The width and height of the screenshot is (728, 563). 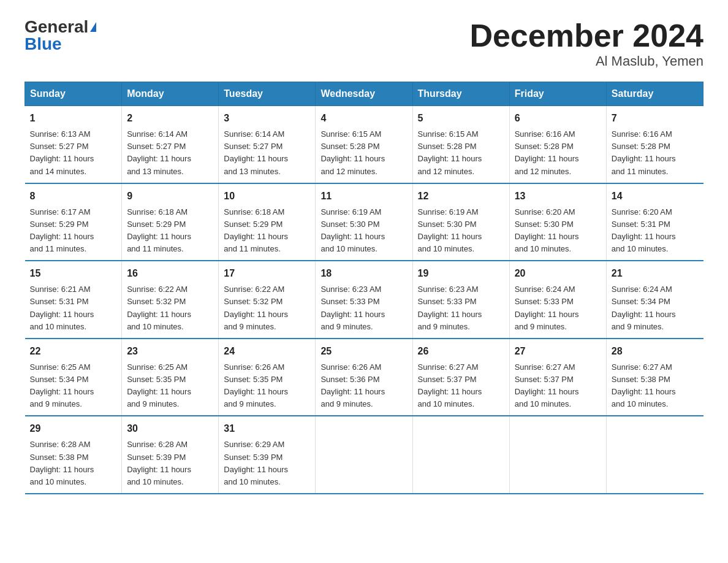 I want to click on calendar-cell: 5Sunrise: 6:15 AM Sunset: 5:28 PM Daylig…, so click(x=461, y=145).